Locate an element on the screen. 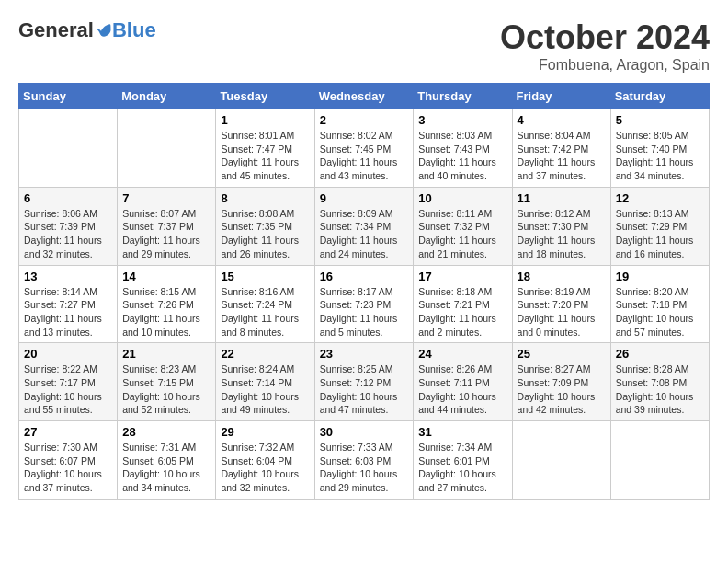 The height and width of the screenshot is (563, 728). title-block: October 2024 Fombuena, Aragon, Spain is located at coordinates (605, 46).